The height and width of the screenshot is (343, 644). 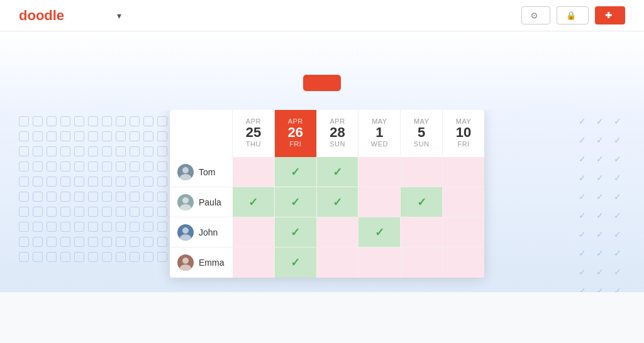 I want to click on person-name: Emma, so click(x=211, y=263).